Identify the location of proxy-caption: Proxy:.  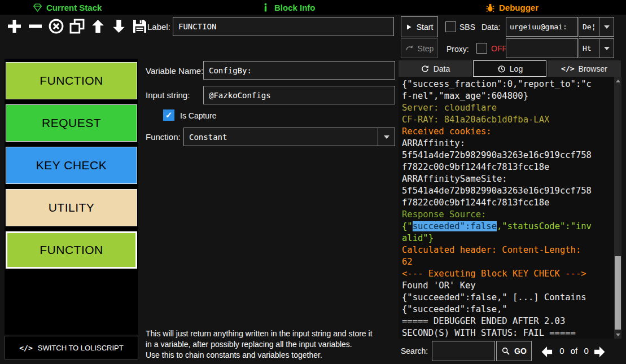
(458, 49).